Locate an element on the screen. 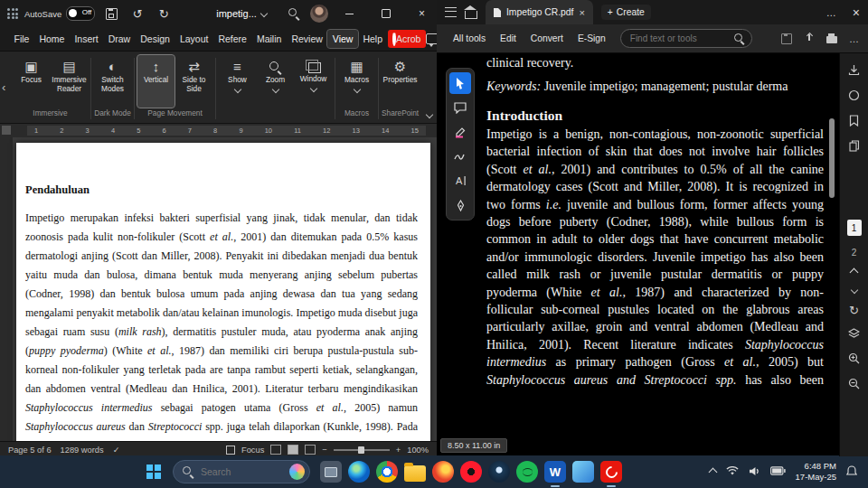 Image resolution: width=868 pixels, height=488 pixels. show-button: ≡Show is located at coordinates (237, 81).